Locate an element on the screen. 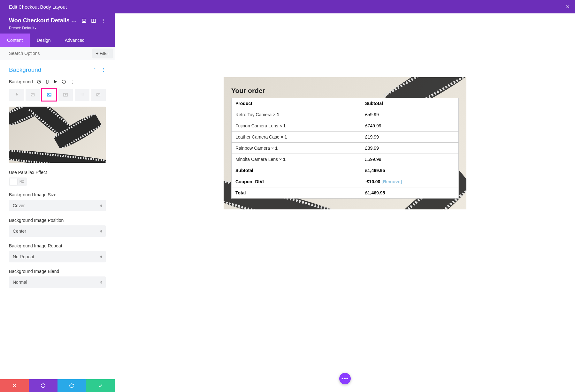 The width and height of the screenshot is (575, 392). total-value: £1,469.95 is located at coordinates (410, 193).